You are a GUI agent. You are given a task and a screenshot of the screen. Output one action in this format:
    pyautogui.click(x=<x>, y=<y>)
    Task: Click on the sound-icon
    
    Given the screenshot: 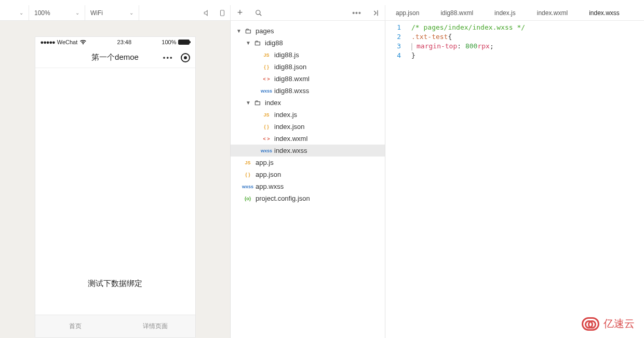 What is the action you would take?
    pyautogui.click(x=207, y=12)
    